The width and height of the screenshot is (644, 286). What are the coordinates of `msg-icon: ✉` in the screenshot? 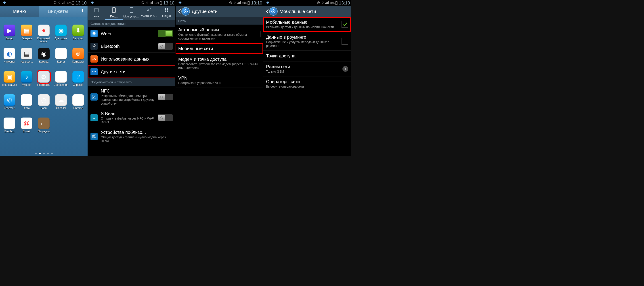 It's located at (61, 77).